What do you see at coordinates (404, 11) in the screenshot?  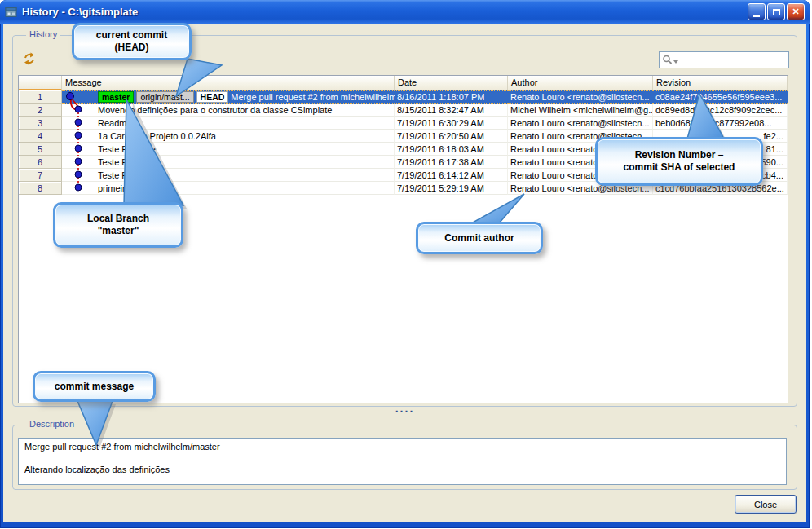 I see `titlebar: History - C:\gitsimplate ✕` at bounding box center [404, 11].